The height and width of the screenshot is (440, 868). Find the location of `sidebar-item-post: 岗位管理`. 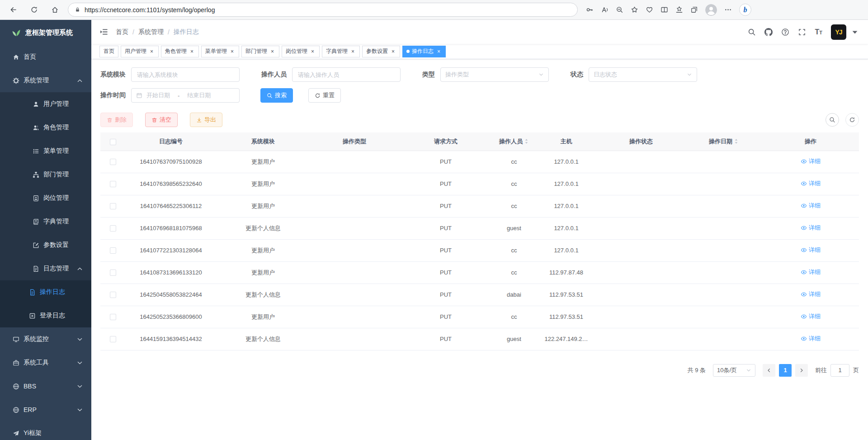

sidebar-item-post: 岗位管理 is located at coordinates (46, 198).